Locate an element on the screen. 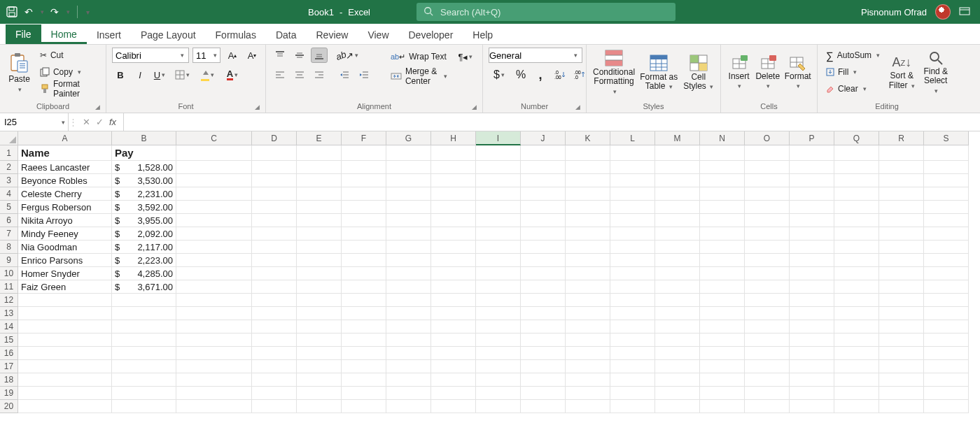  cell-M19 is located at coordinates (678, 393).